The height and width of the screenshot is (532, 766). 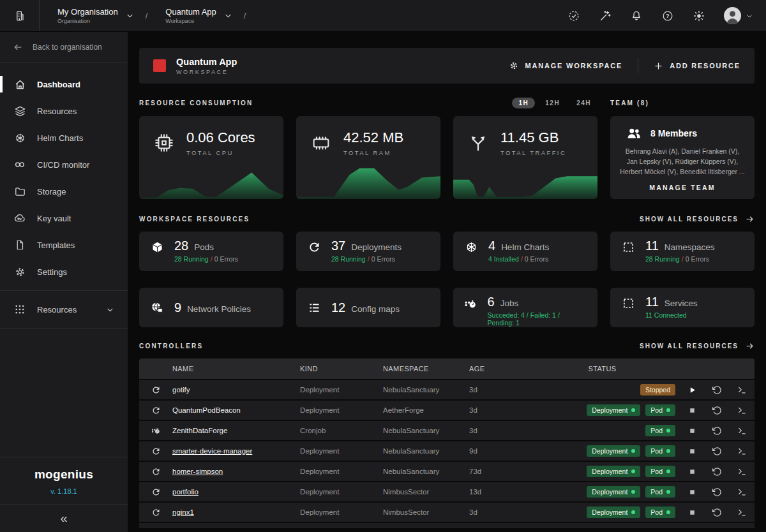 What do you see at coordinates (64, 84) in the screenshot?
I see `sidebar-item-dashboard: Dashboard` at bounding box center [64, 84].